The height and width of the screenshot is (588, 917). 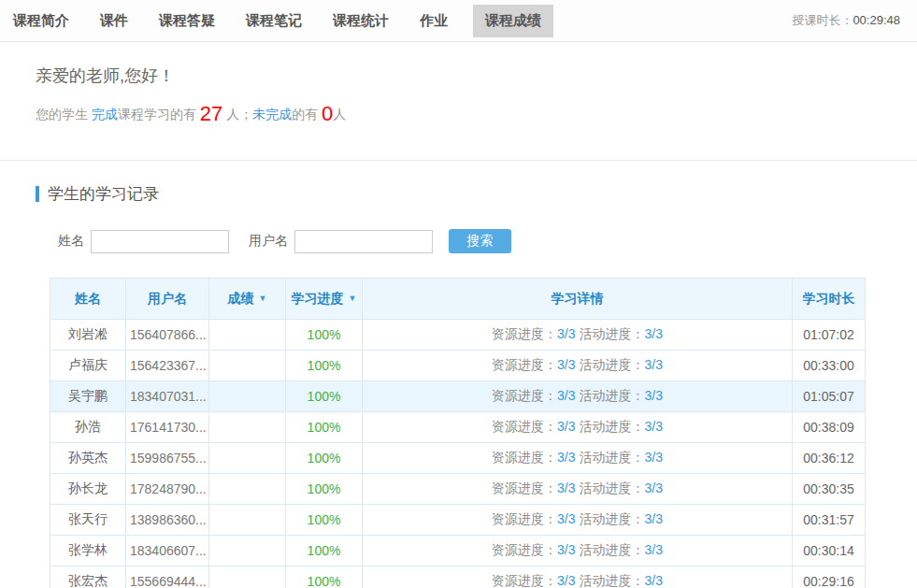 What do you see at coordinates (458, 114) in the screenshot?
I see `student-stats-line: 您的学生 完成课程学习的有 27 人；未完成的有 0人` at bounding box center [458, 114].